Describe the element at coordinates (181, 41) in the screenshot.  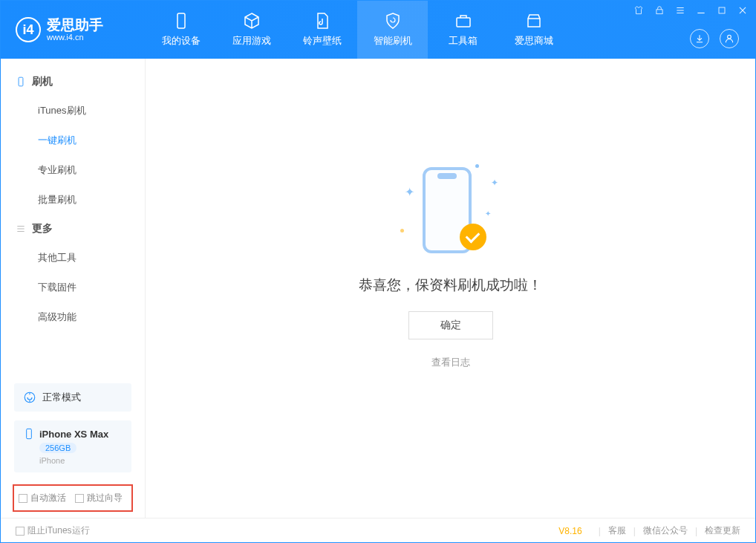
I see `nav-tab-label: 我的设备` at that location.